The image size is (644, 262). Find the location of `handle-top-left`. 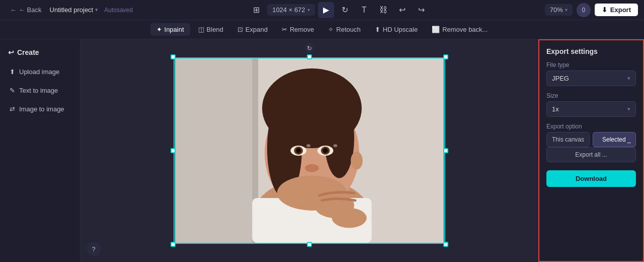

handle-top-left is located at coordinates (173, 57).